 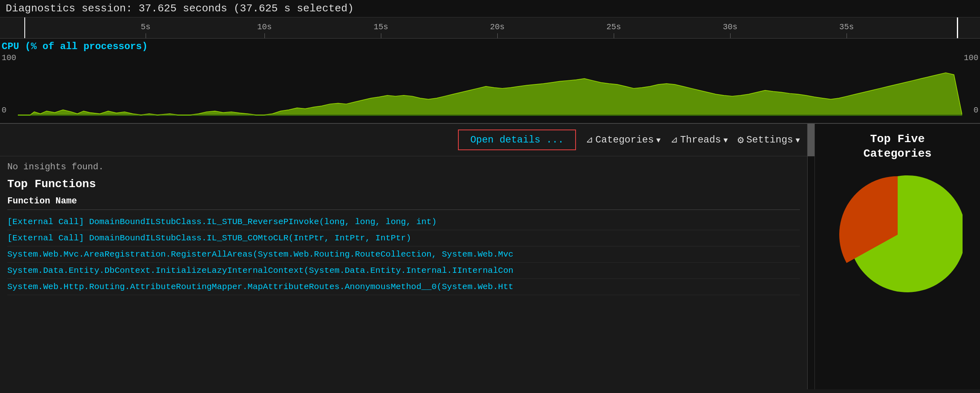 What do you see at coordinates (490, 28) in the screenshot?
I see `ruler-marks: 5s10s15s20s25s30s35s` at bounding box center [490, 28].